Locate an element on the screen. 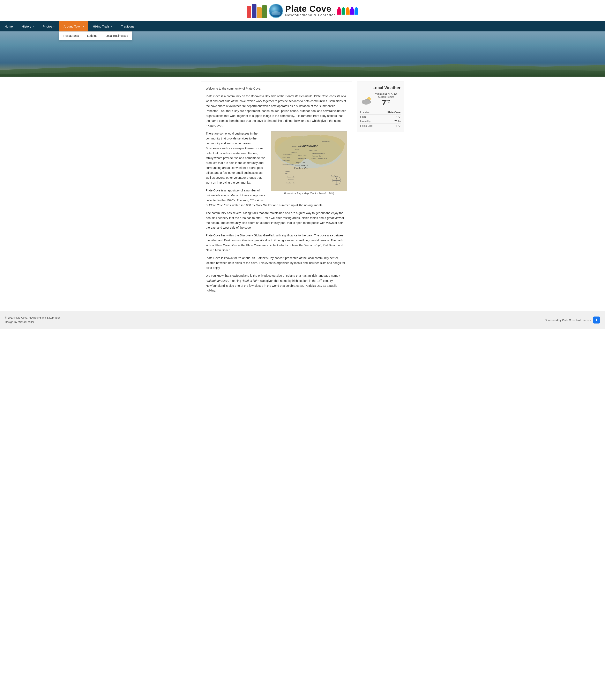 This screenshot has width=605, height=700. footer-right: Sponsored by Plate Cove Trail Blazers f is located at coordinates (573, 320).